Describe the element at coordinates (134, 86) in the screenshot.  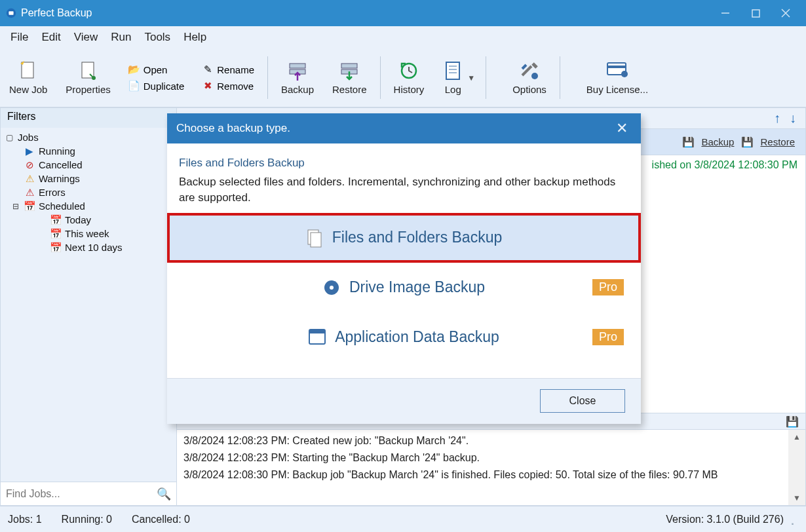
I see `copy-icon: 📄` at that location.